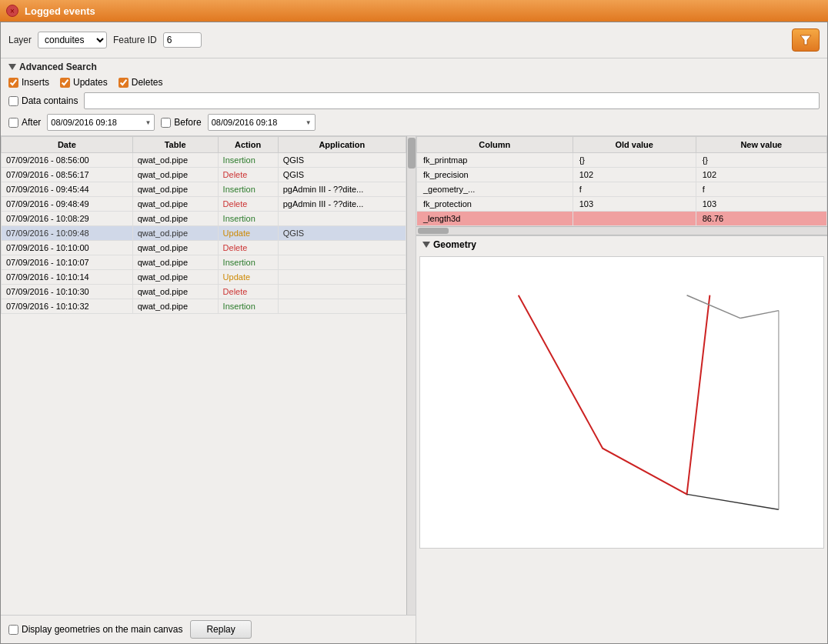 This screenshot has width=828, height=644. Describe the element at coordinates (426, 245) in the screenshot. I see `geometry-collapse-icon` at that location.